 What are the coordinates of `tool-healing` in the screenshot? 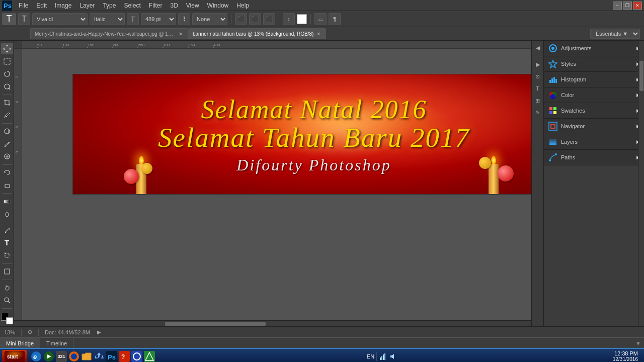 It's located at (7, 132).